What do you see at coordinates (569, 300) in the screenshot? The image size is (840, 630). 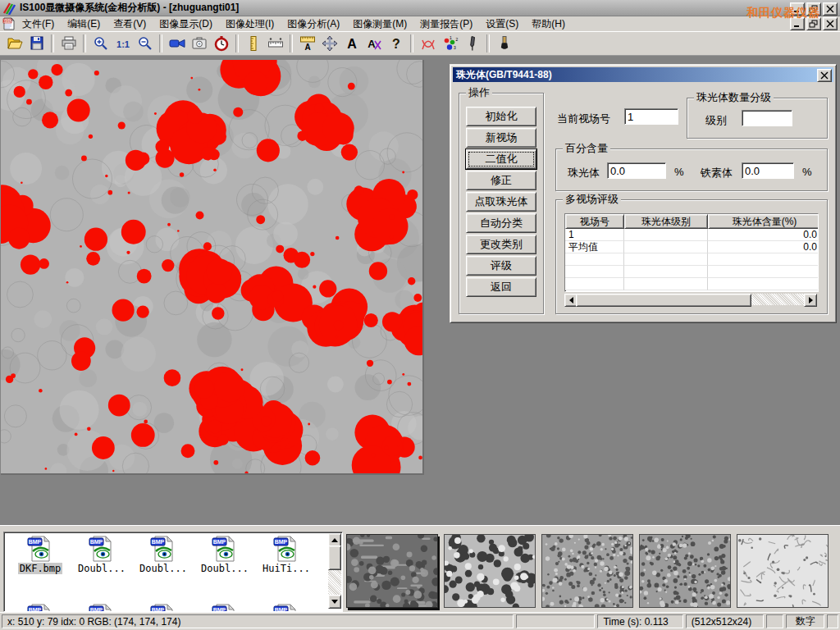 I see `arrow-left-icon` at bounding box center [569, 300].